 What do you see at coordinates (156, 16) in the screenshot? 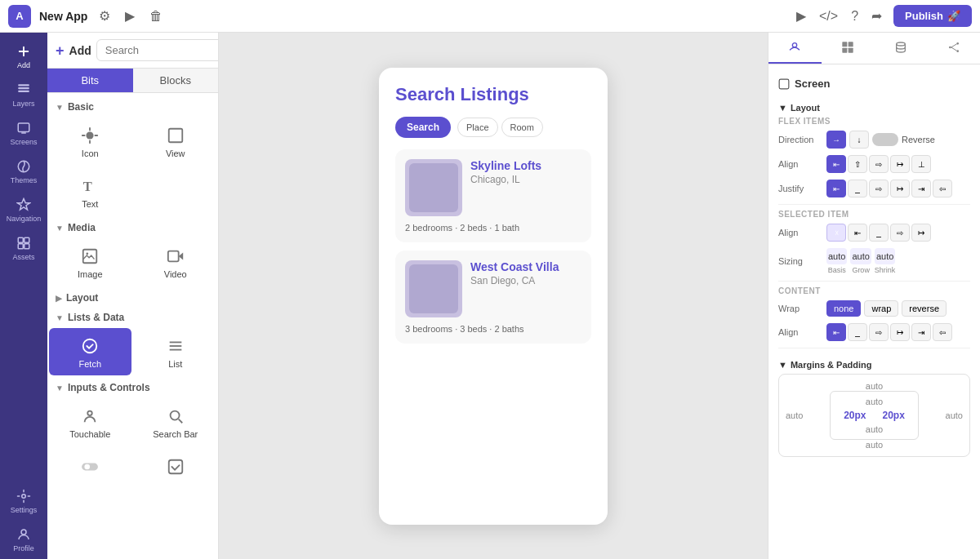
I see `delete-icon-btn: 🗑` at bounding box center [156, 16].